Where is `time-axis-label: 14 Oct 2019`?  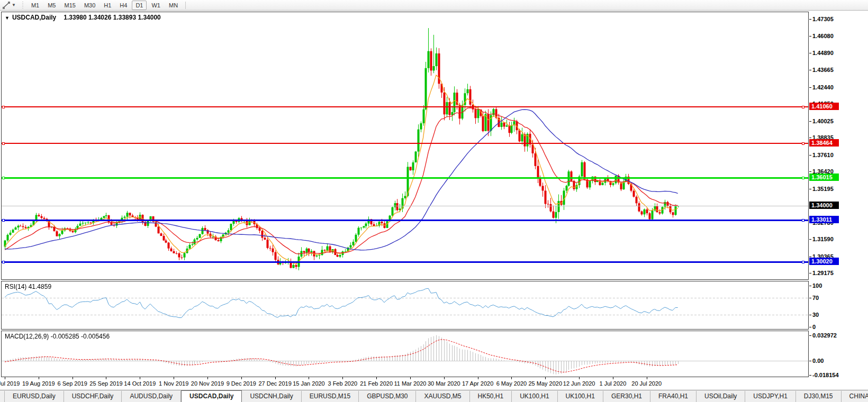
time-axis-label: 14 Oct 2019 is located at coordinates (140, 383).